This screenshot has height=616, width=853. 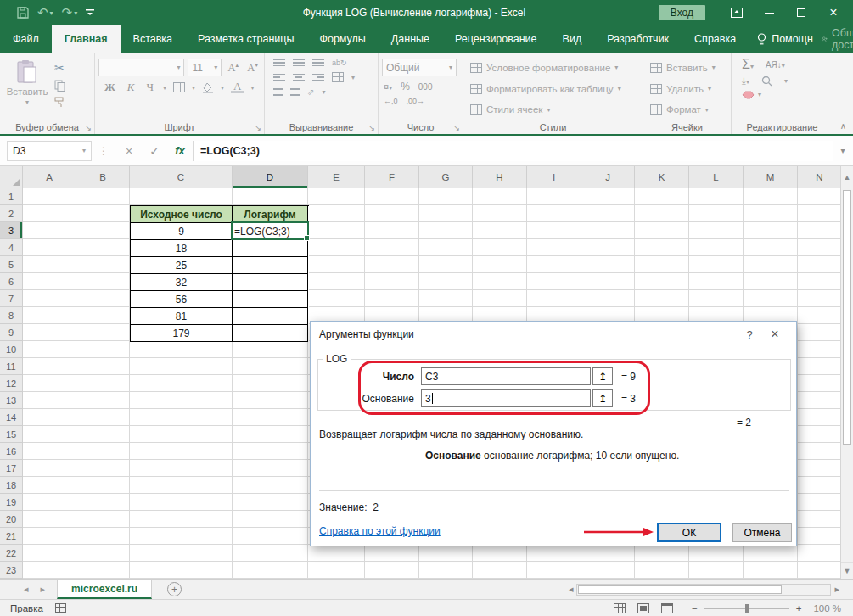 I want to click on format-painter-icon, so click(x=59, y=102).